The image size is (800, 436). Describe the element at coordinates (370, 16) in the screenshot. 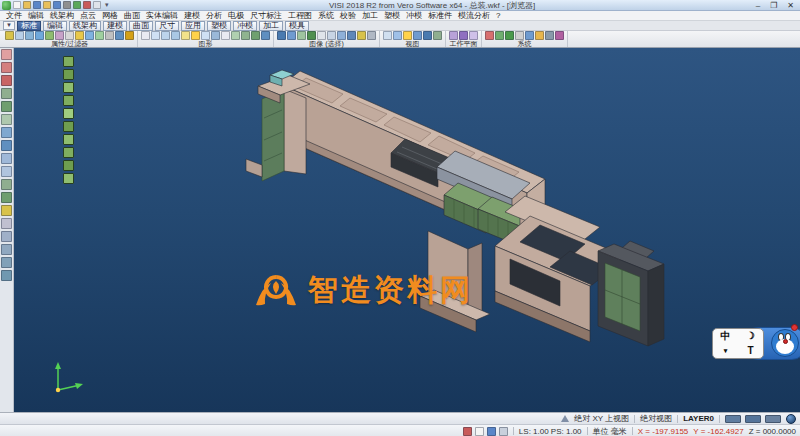

I see `menu-item: 加工` at that location.